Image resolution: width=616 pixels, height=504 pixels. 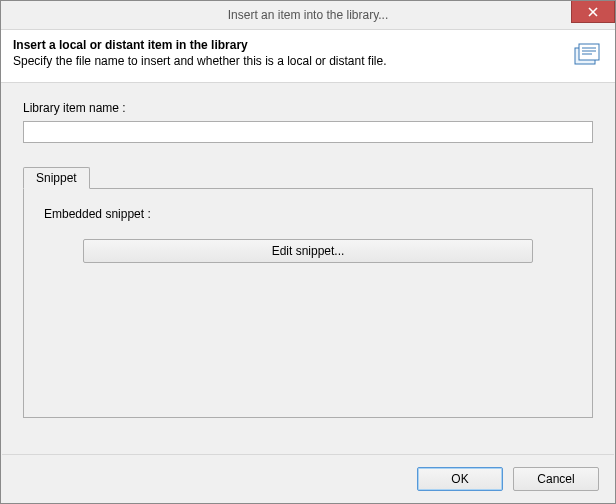 I want to click on close-button, so click(x=593, y=12).